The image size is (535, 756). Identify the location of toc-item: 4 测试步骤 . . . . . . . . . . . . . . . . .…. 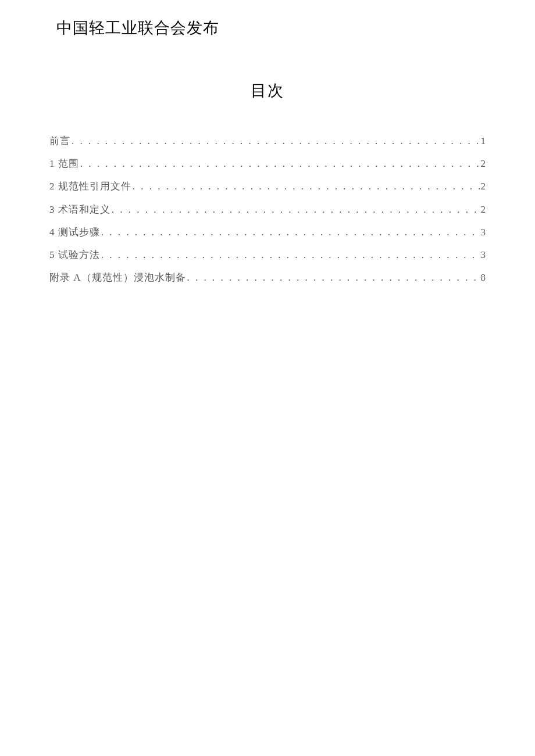
(268, 232).